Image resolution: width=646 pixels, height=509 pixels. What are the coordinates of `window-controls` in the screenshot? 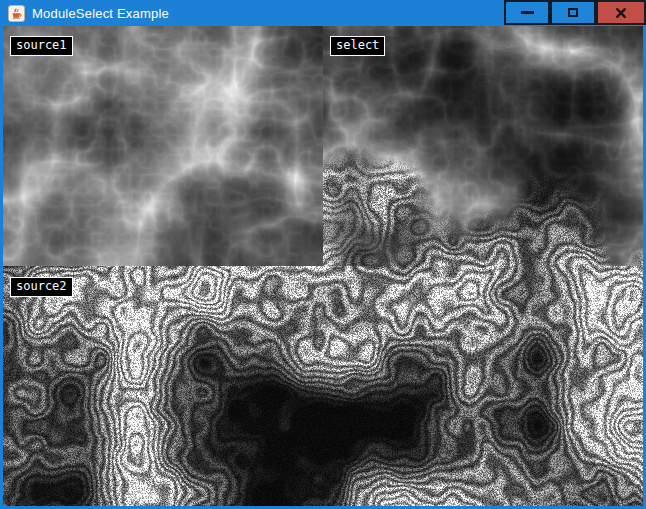 It's located at (575, 13).